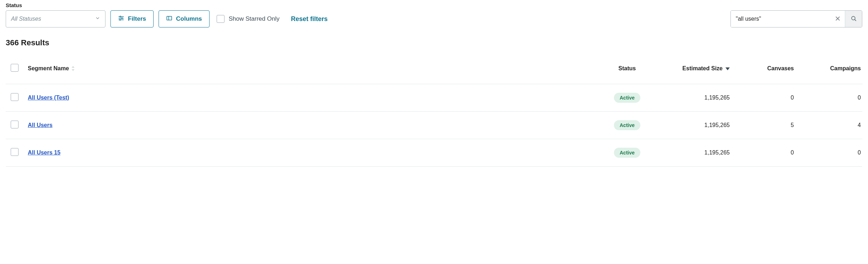  What do you see at coordinates (781, 19) in the screenshot?
I see `search-input` at bounding box center [781, 19].